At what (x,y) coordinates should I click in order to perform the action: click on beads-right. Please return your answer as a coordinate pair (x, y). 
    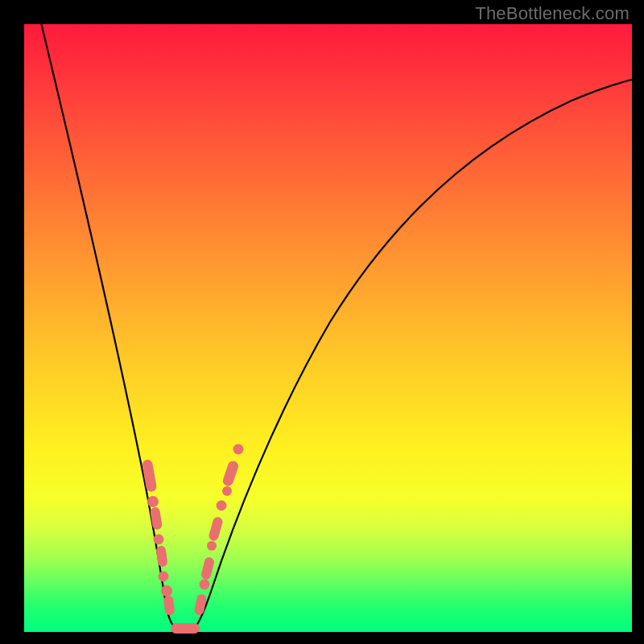
    Looking at the image, I should click on (218, 530).